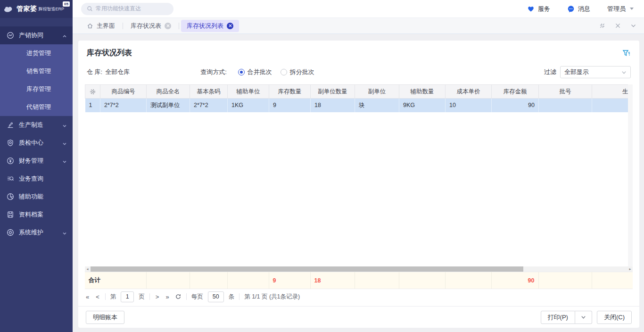  I want to click on column-header: 商品全名, so click(168, 91).